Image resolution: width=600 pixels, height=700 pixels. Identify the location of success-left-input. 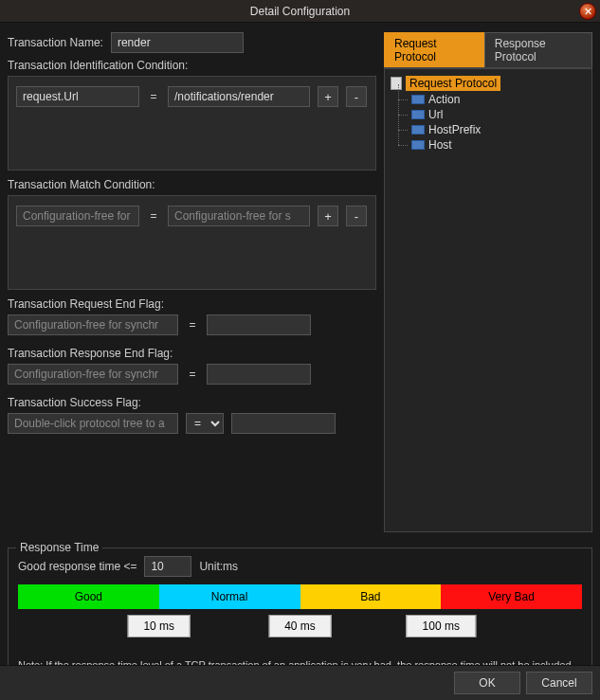
(93, 423).